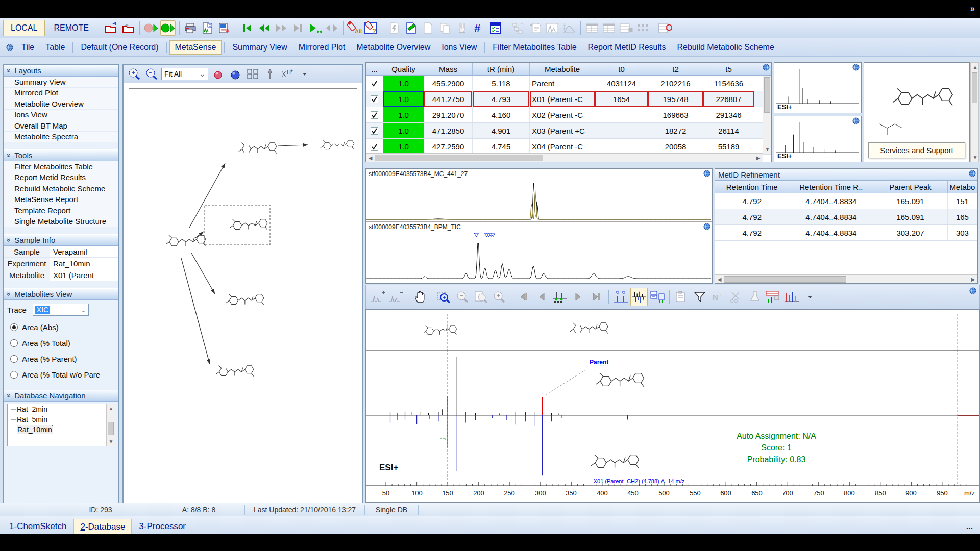  Describe the element at coordinates (134, 74) in the screenshot. I see `scheme-zoom-in-icon` at that location.